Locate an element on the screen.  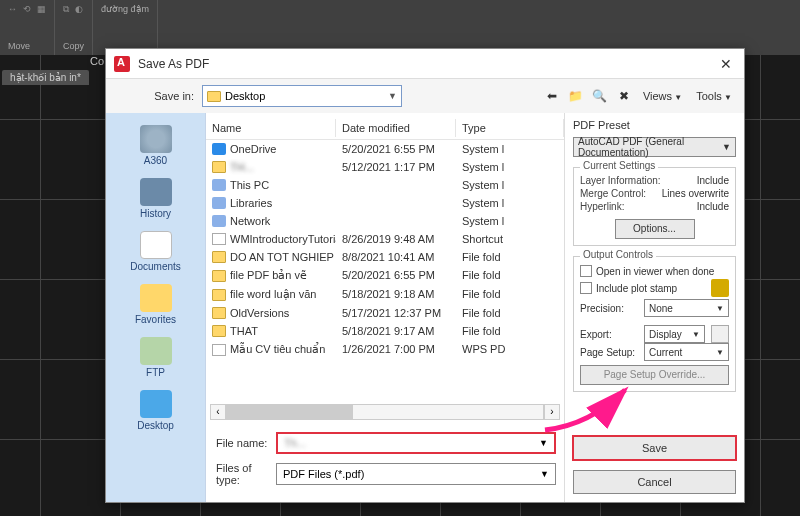
file-row: TH...5/12/2021 1:17 PMSystem l is located at coordinates (385, 167).